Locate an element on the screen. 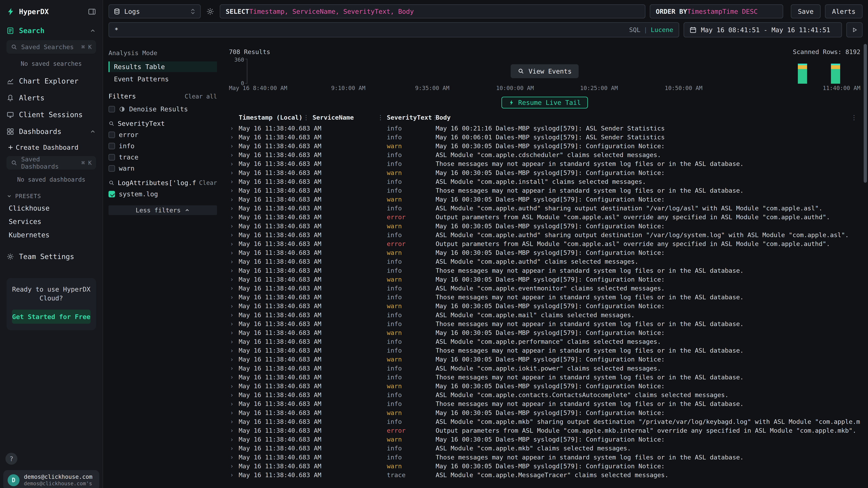 This screenshot has height=488, width=868. scrollbar-thumb is located at coordinates (865, 113).